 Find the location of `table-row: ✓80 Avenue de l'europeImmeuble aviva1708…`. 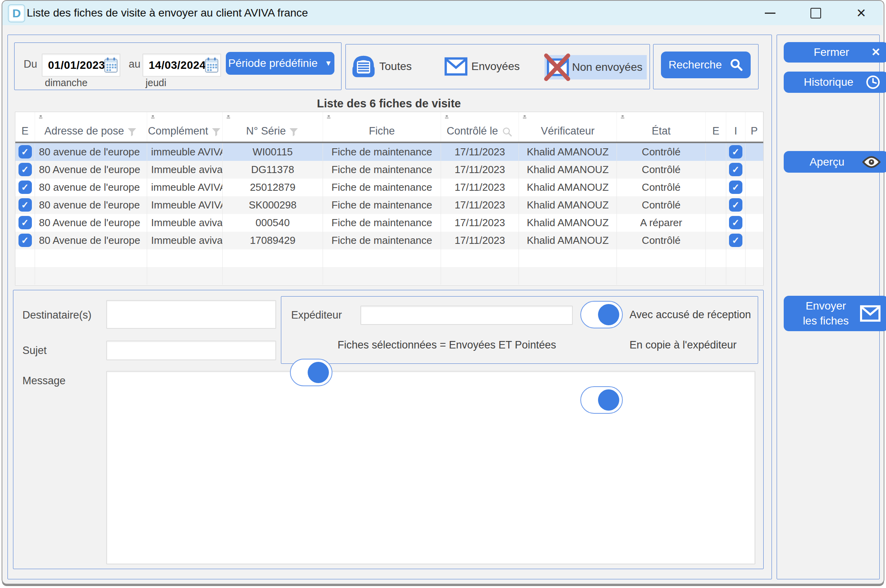

table-row: ✓80 Avenue de l'europeImmeuble aviva1708… is located at coordinates (389, 241).